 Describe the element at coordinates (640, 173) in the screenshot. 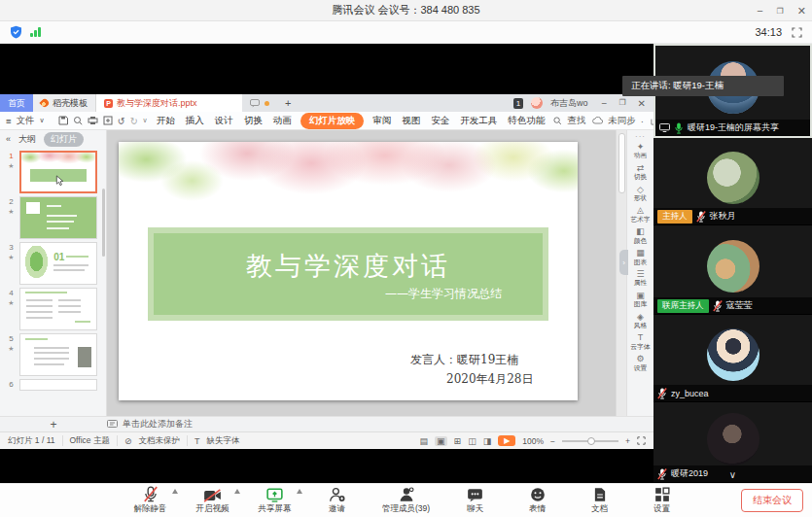

I see `tool-transition: ⇄切换` at that location.